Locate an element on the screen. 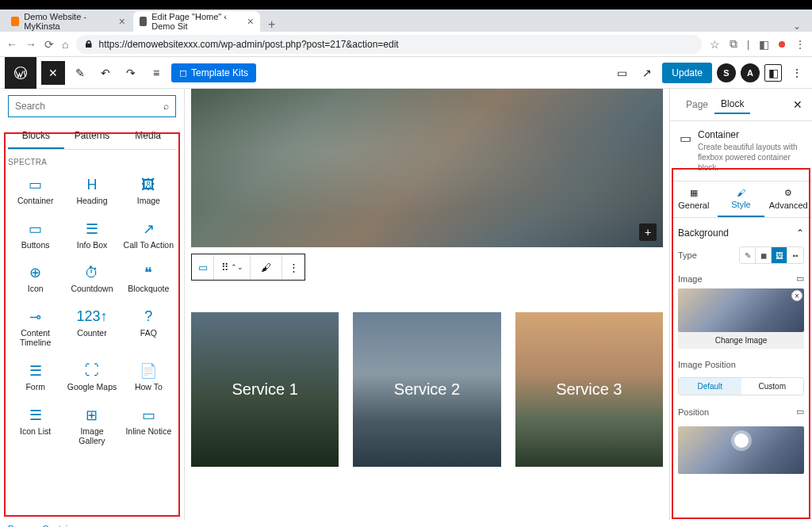 The image size is (812, 527). block-icon: ⊕Icon is located at coordinates (35, 279).